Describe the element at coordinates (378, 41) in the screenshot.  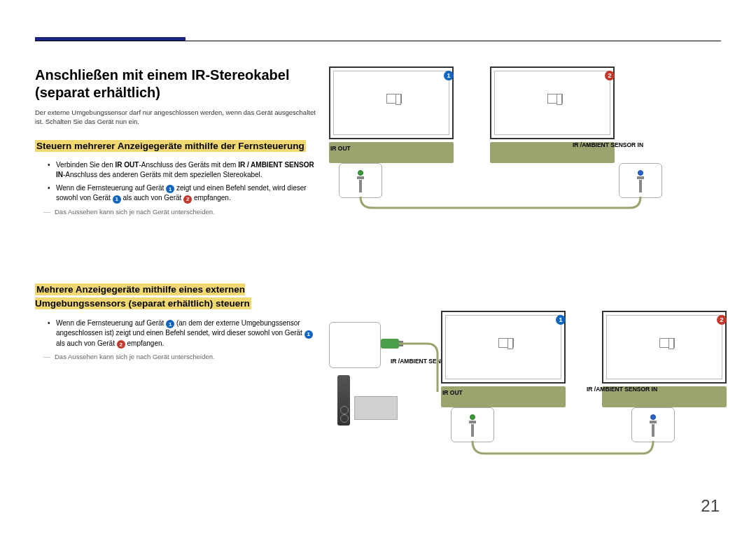
I see `header-rule` at that location.